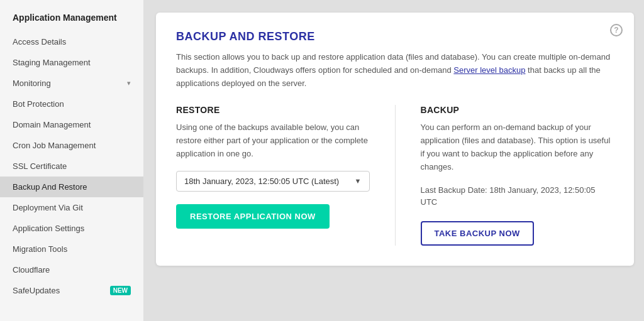 This screenshot has width=644, height=321. I want to click on sidebar-item-deployment-via-git: Deployment Via Git, so click(72, 207).